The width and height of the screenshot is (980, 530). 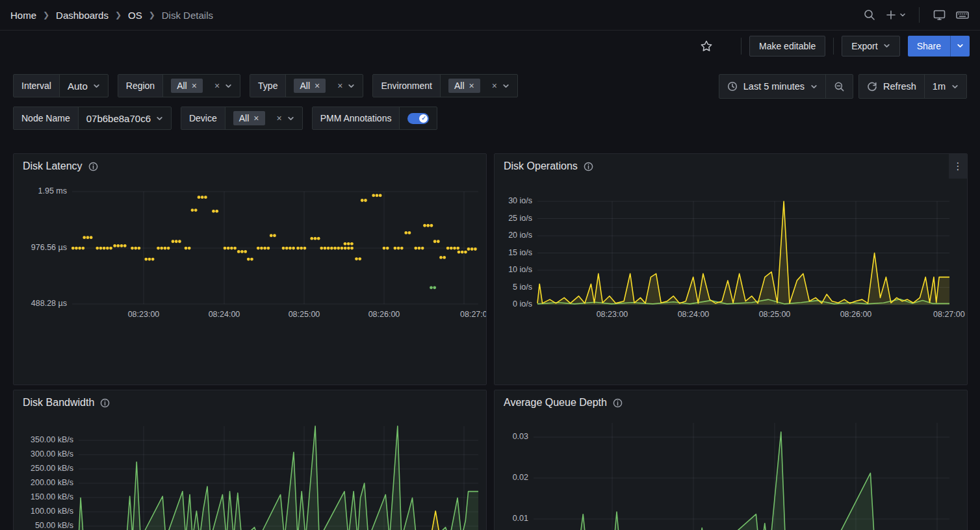 I want to click on share-split-button: Share, so click(x=938, y=46).